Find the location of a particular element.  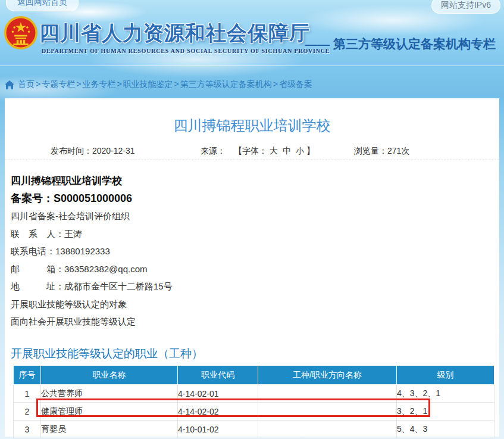

article-meta: 发布时间：2020-12-31 来源： 【字体：大中小】 浏览量：271次 is located at coordinates (252, 152).